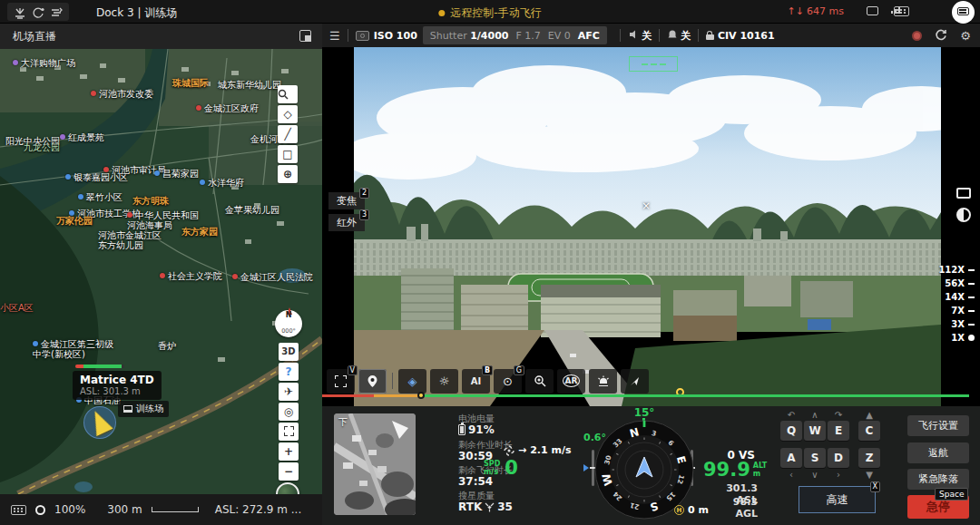 Image resolution: width=980 pixels, height=525 pixels. What do you see at coordinates (528, 36) in the screenshot?
I see `aperture-setting: F 1.7` at bounding box center [528, 36].